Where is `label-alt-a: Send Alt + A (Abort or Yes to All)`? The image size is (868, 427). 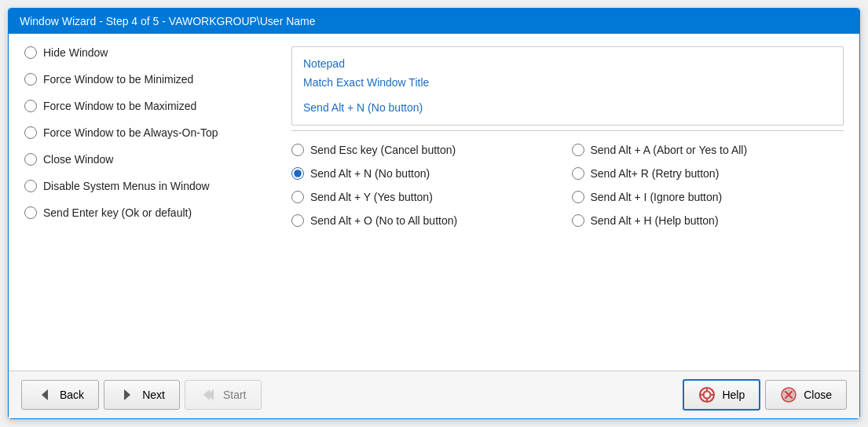
label-alt-a: Send Alt + A (Abort or Yes to All) is located at coordinates (669, 150).